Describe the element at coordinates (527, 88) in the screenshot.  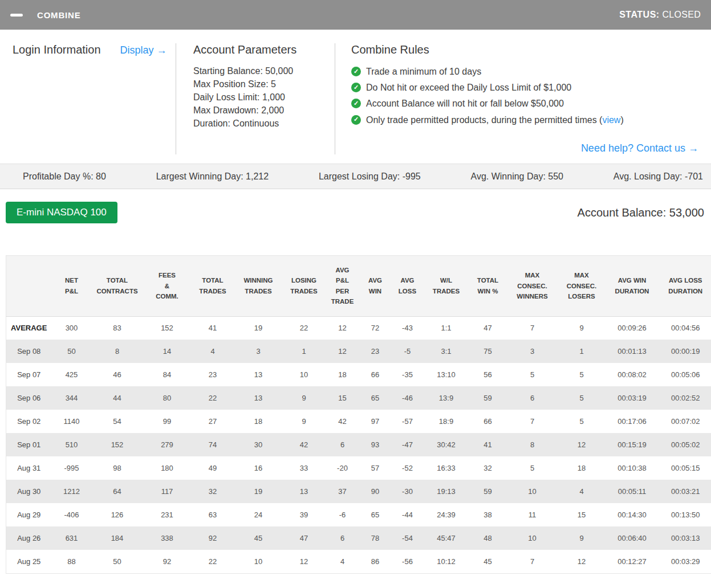
I see `rule-item: ✓Do Not hit or exceed the Daily Loss Lim…` at that location.